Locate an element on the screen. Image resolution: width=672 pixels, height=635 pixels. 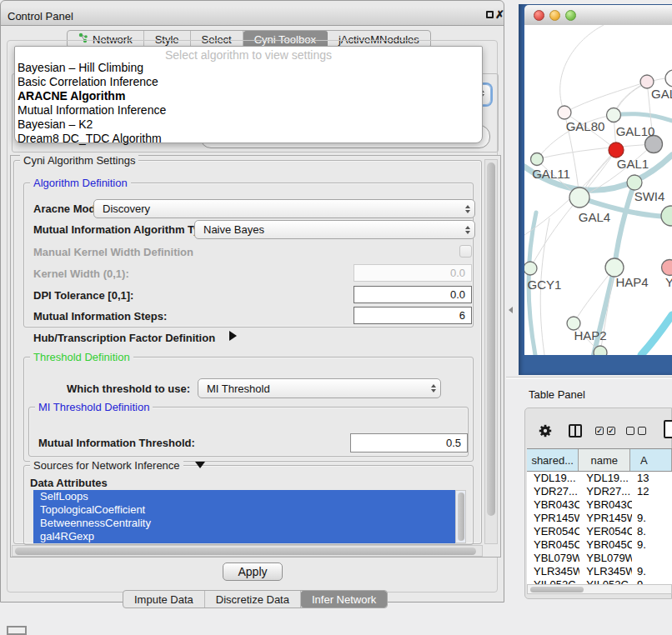
column-header-a: A is located at coordinates (651, 460).